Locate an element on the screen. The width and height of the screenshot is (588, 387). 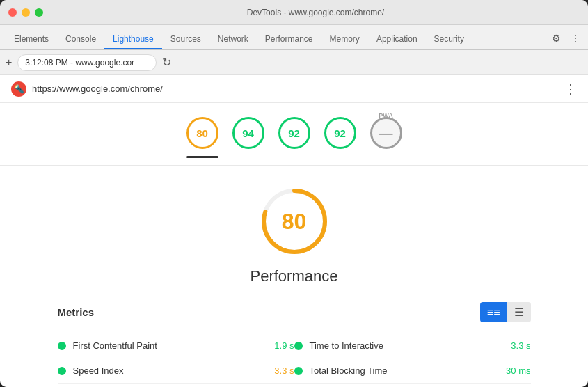
tab-console: Console is located at coordinates (81, 40).